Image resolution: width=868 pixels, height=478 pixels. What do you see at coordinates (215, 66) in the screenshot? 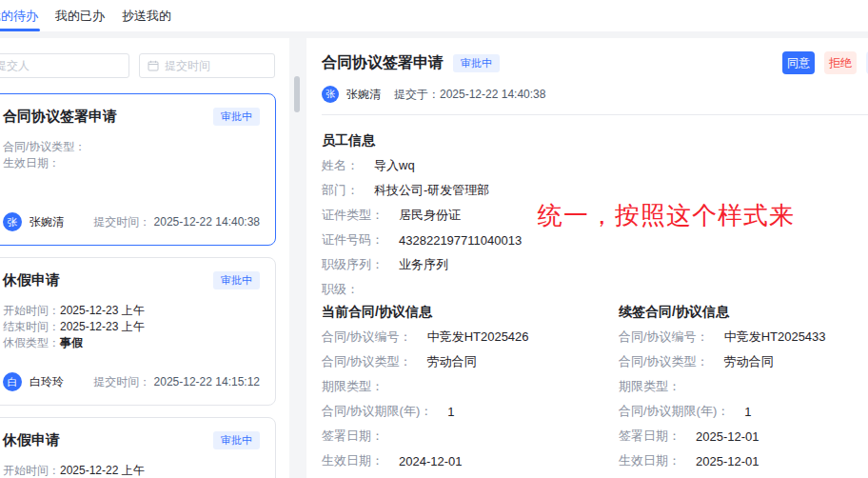
I see `submit-time-filter-input` at bounding box center [215, 66].